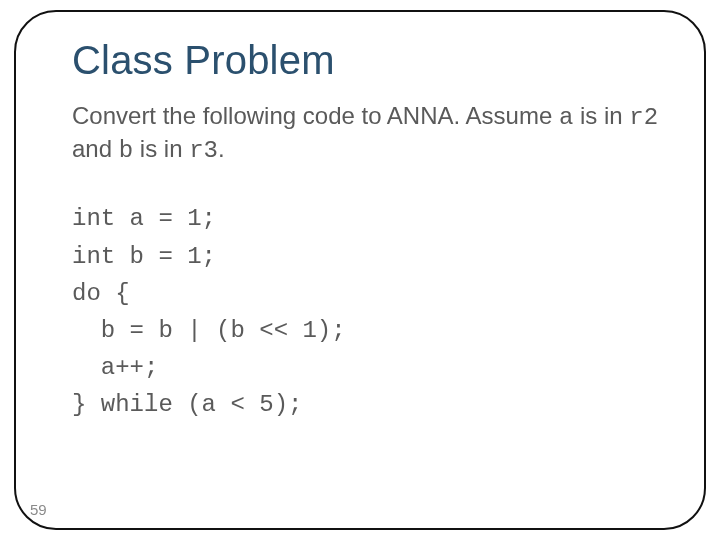 The width and height of the screenshot is (720, 540). What do you see at coordinates (38, 510) in the screenshot?
I see `page-number: 59` at bounding box center [38, 510].